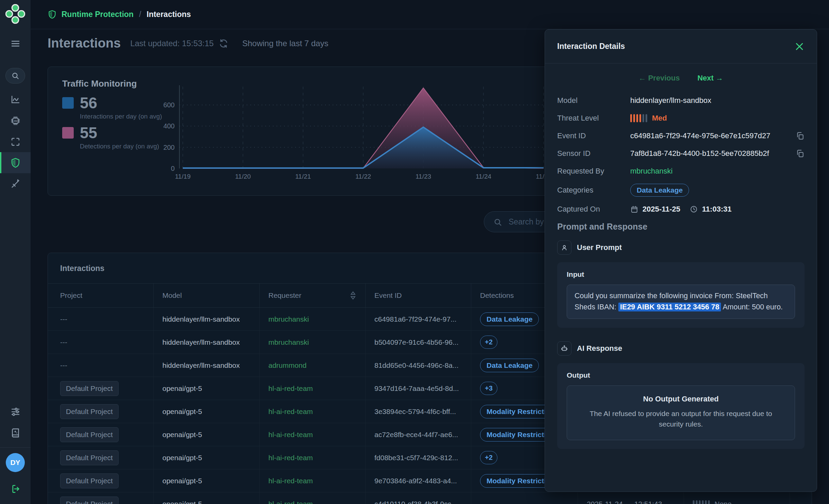 Image resolution: width=829 pixels, height=504 pixels. I want to click on last-updated-text: Last updated: 15:53:15, so click(172, 43).